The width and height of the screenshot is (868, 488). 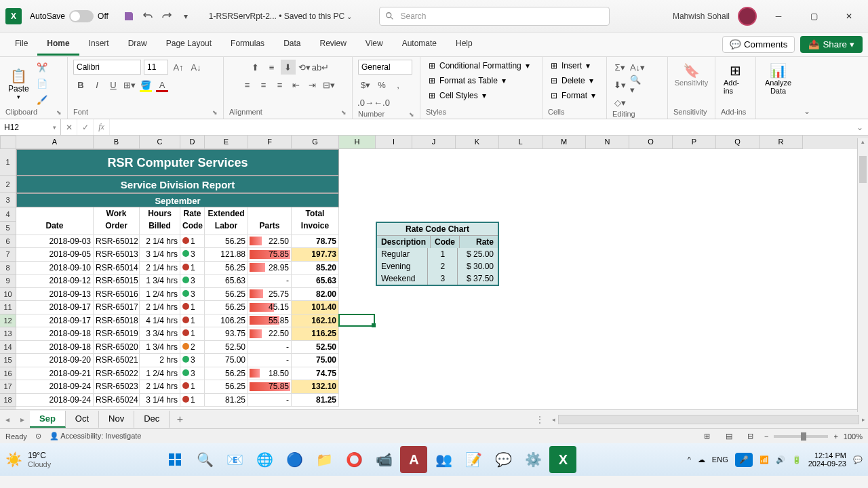 I want to click on cell-total-invoice: 78.75, so click(x=315, y=242).